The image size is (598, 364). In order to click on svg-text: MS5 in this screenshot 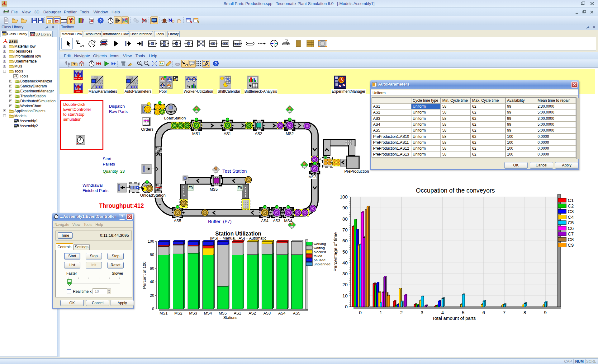, I will do `click(214, 189)`.